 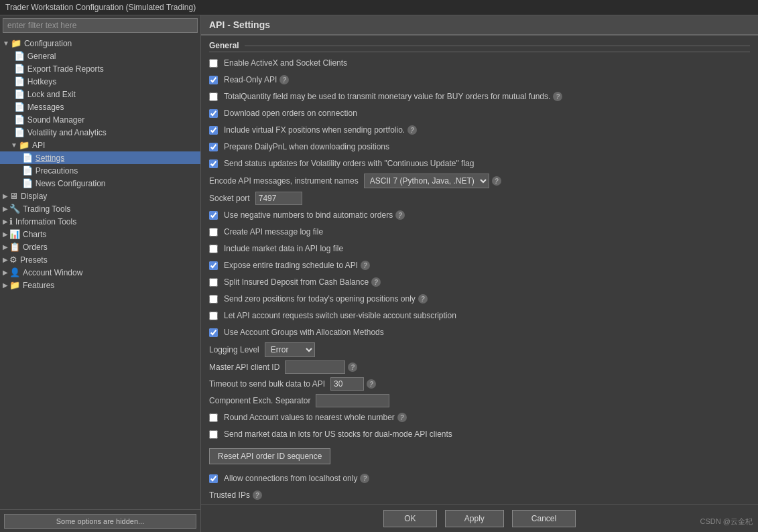 I want to click on sidebar-item-trading-tools: ▶🔧Trading Tools, so click(x=101, y=209).